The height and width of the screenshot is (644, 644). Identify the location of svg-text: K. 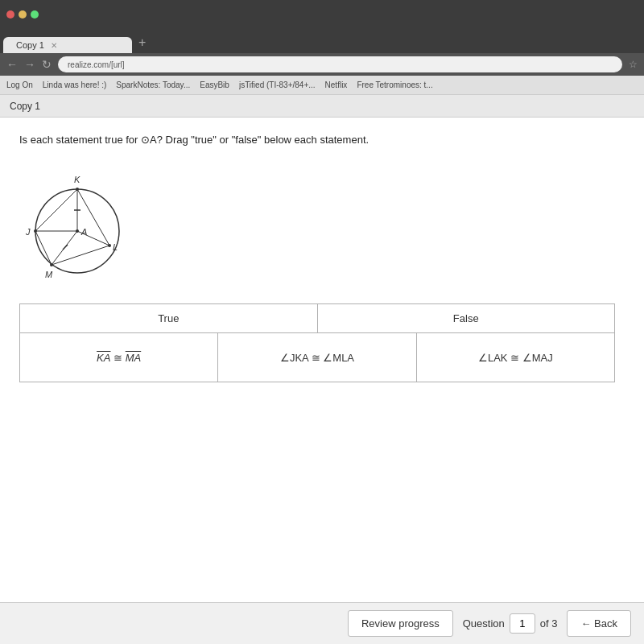
(77, 180).